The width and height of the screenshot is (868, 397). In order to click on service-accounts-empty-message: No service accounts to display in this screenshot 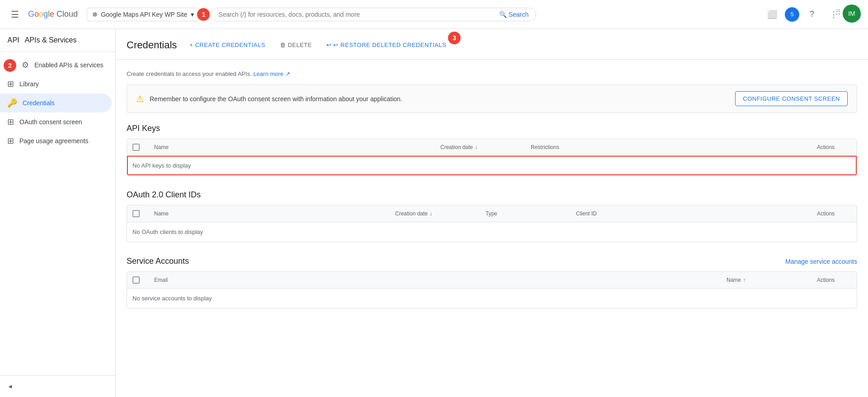, I will do `click(492, 298)`.